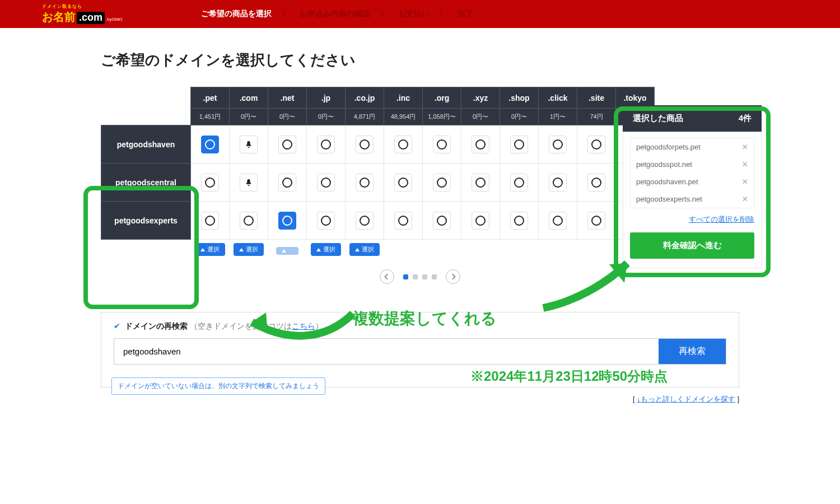 The image size is (840, 504). What do you see at coordinates (403, 98) in the screenshot?
I see `ext-header: .inc` at bounding box center [403, 98].